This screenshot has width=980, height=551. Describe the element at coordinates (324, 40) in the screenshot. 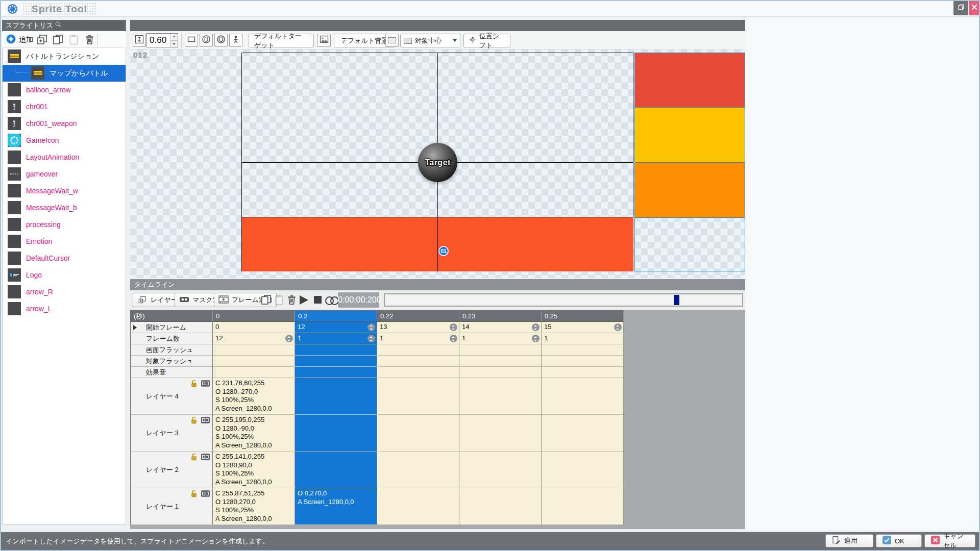

I see `target-image-button` at that location.